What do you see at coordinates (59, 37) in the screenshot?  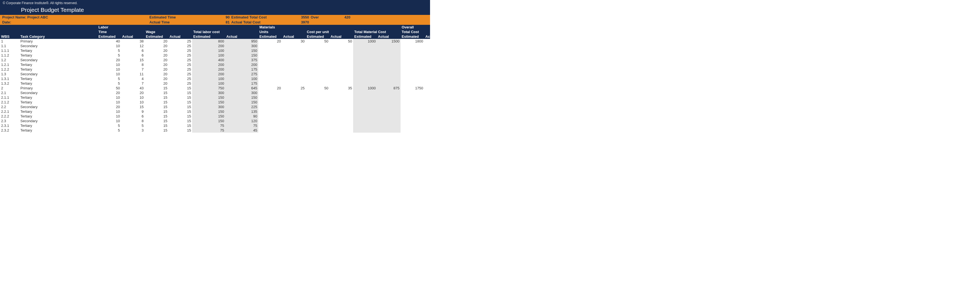 I see `hdr-task: Task Category` at bounding box center [59, 37].